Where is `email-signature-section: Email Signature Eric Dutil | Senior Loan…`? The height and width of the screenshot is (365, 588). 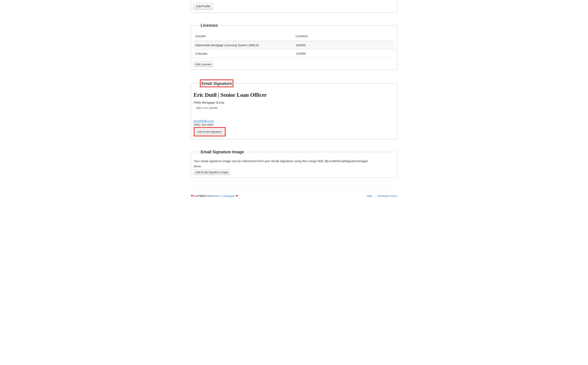
email-signature-section: Email Signature Eric Dutil | Senior Loan… is located at coordinates (294, 110).